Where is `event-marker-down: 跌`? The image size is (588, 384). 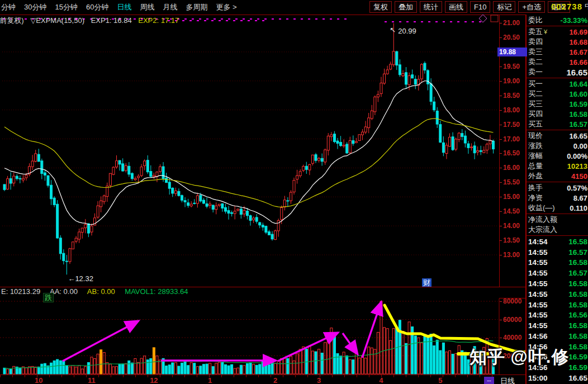
event-marker-down: 跌 is located at coordinates (48, 297).